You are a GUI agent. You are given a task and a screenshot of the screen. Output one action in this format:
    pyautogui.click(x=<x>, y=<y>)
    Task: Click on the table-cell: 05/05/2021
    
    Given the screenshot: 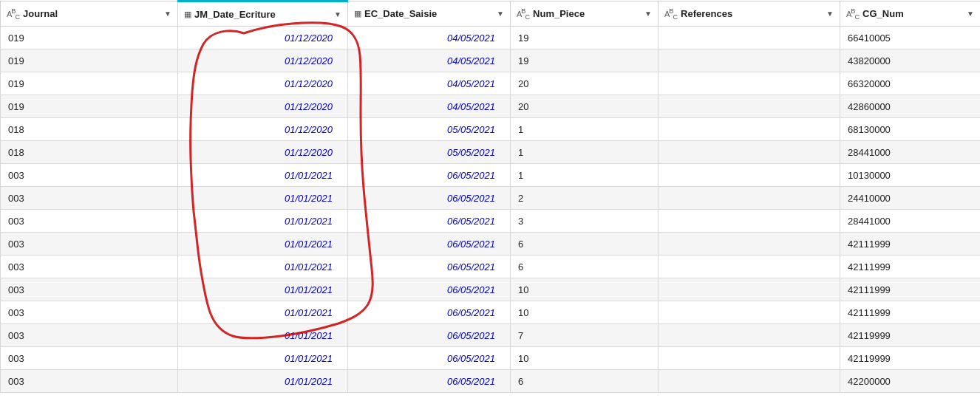 What is the action you would take?
    pyautogui.click(x=429, y=152)
    